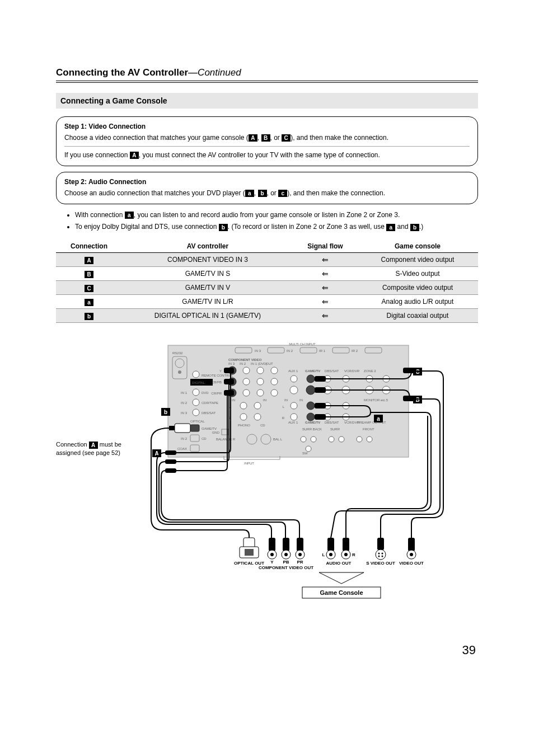 The width and height of the screenshot is (534, 756). I want to click on notes-list: With connection a, you can listen to and…, so click(267, 221).